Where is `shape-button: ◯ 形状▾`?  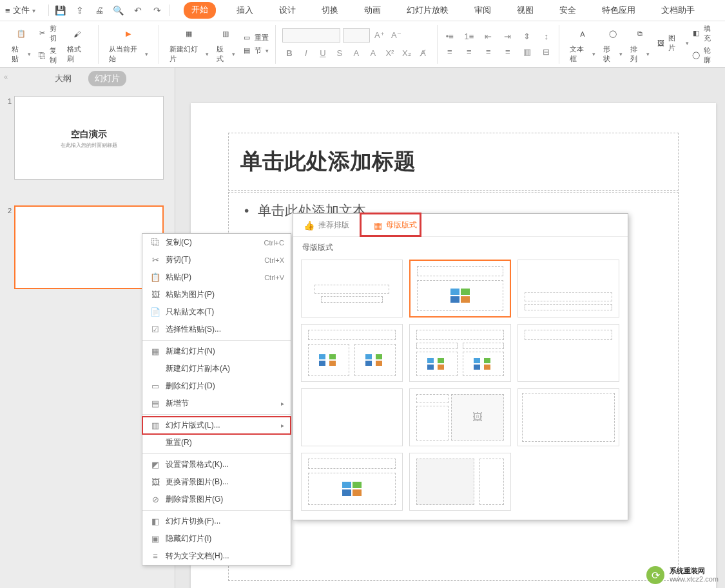 shape-button: ◯ 形状▾ is located at coordinates (613, 44).